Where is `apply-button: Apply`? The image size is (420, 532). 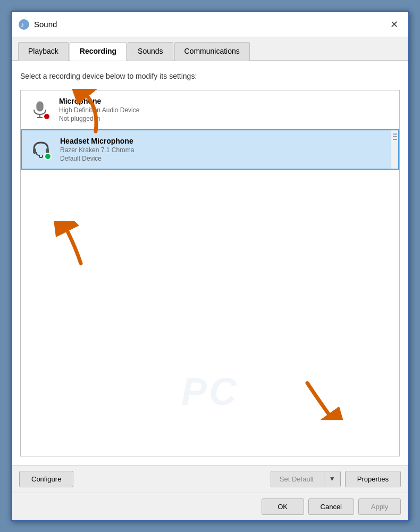 apply-button: Apply is located at coordinates (380, 506).